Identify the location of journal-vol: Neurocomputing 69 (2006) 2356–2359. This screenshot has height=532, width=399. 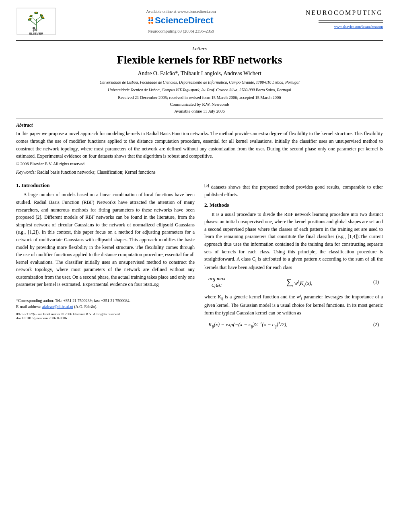
(181, 31).